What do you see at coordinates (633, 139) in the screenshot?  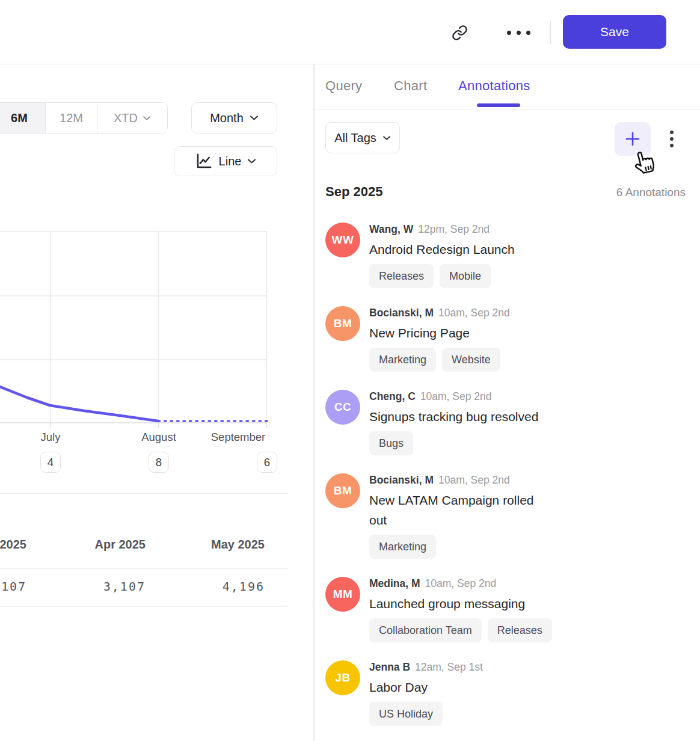 I see `add-annotation-button` at bounding box center [633, 139].